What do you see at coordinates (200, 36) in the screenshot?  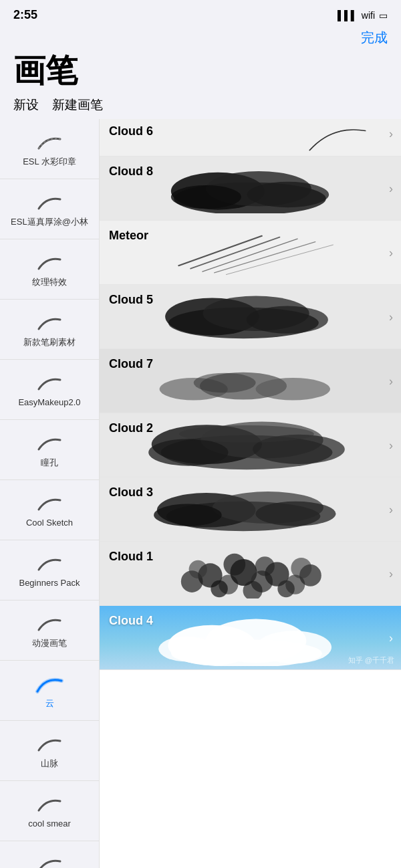 I see `header: 完成` at bounding box center [200, 36].